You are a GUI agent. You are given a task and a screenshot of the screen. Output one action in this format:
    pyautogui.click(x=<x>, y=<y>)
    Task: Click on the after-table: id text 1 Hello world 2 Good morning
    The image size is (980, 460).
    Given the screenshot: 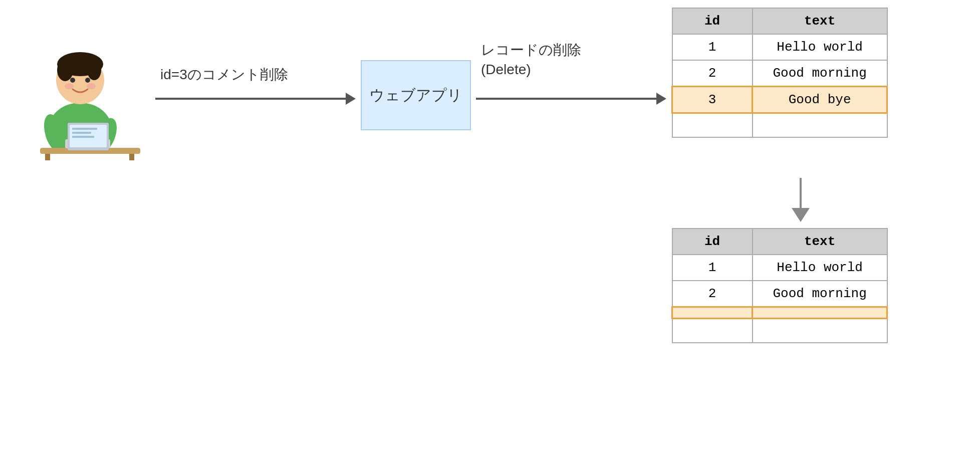 What is the action you would take?
    pyautogui.click(x=780, y=286)
    